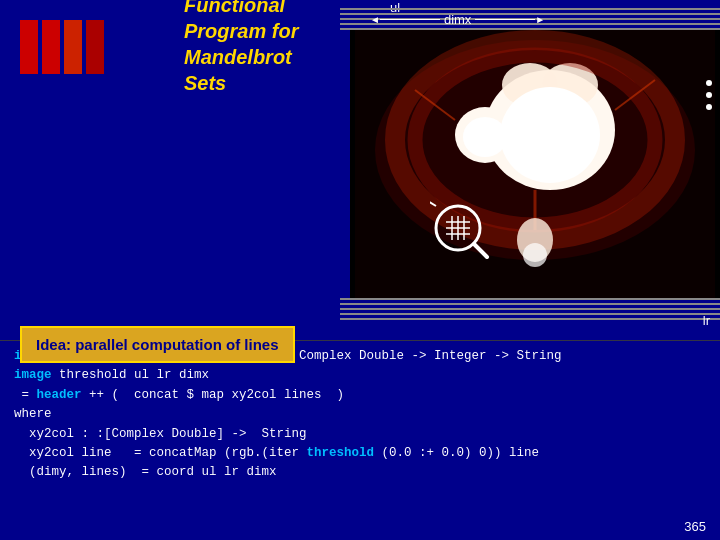 This screenshot has height=540, width=720. What do you see at coordinates (252, 48) in the screenshot?
I see `slide-title: Example: Functional Program for Mandelbr…` at bounding box center [252, 48].